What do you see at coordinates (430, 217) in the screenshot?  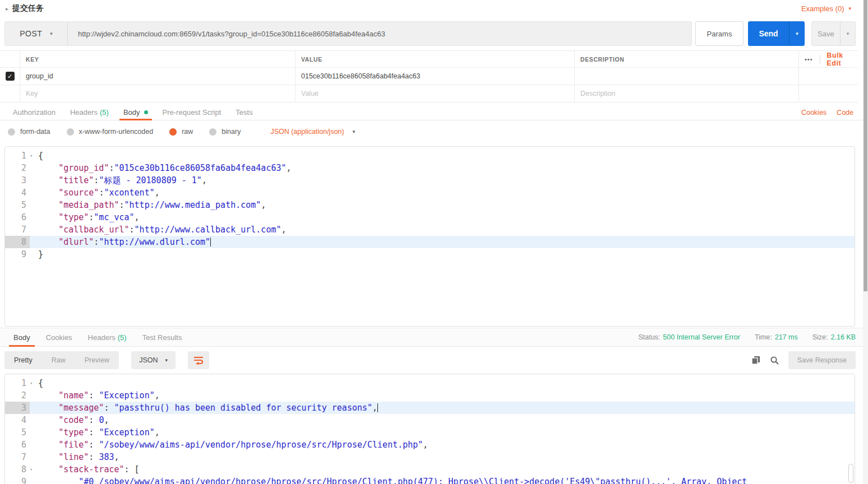 I see `code-line: 6 "type":"mc_vca",` at bounding box center [430, 217].